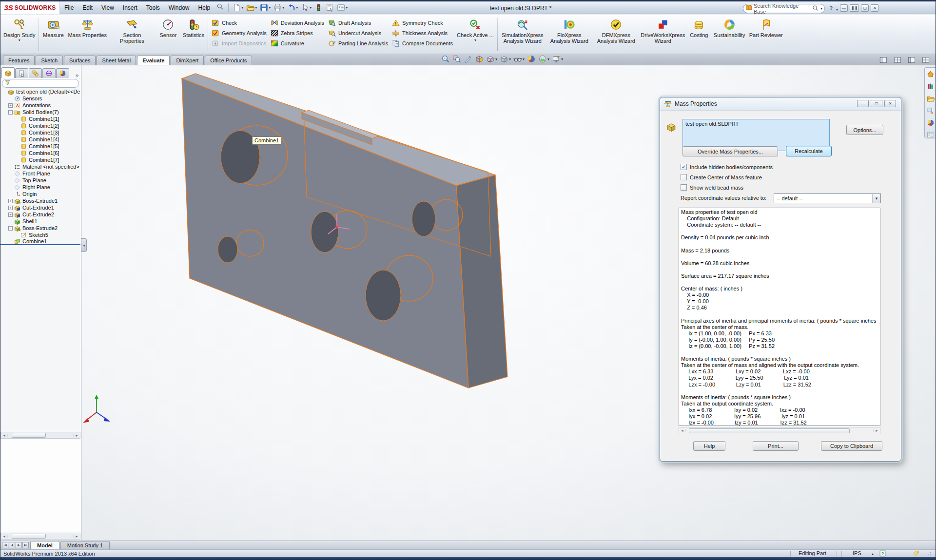 The height and width of the screenshot is (560, 936). Describe the element at coordinates (475, 34) in the screenshot. I see `check-active-button: Check Active ...▾` at that location.